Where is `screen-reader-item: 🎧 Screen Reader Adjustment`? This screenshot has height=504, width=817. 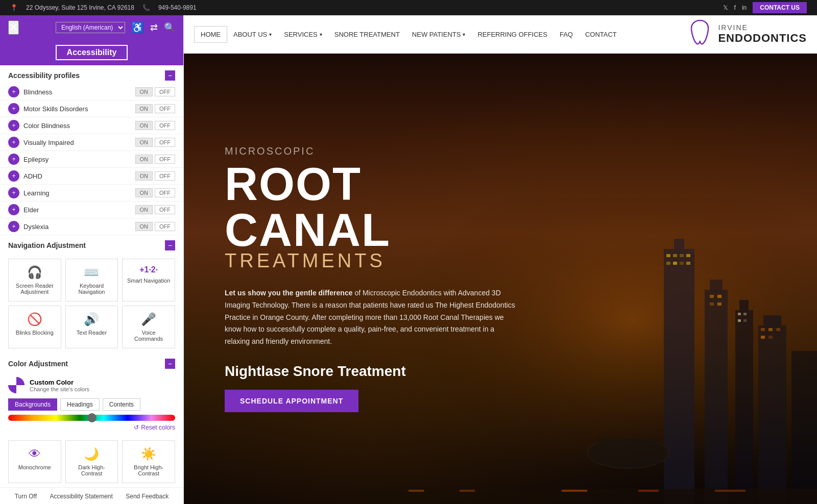 screen-reader-item: 🎧 Screen Reader Adjustment is located at coordinates (35, 280).